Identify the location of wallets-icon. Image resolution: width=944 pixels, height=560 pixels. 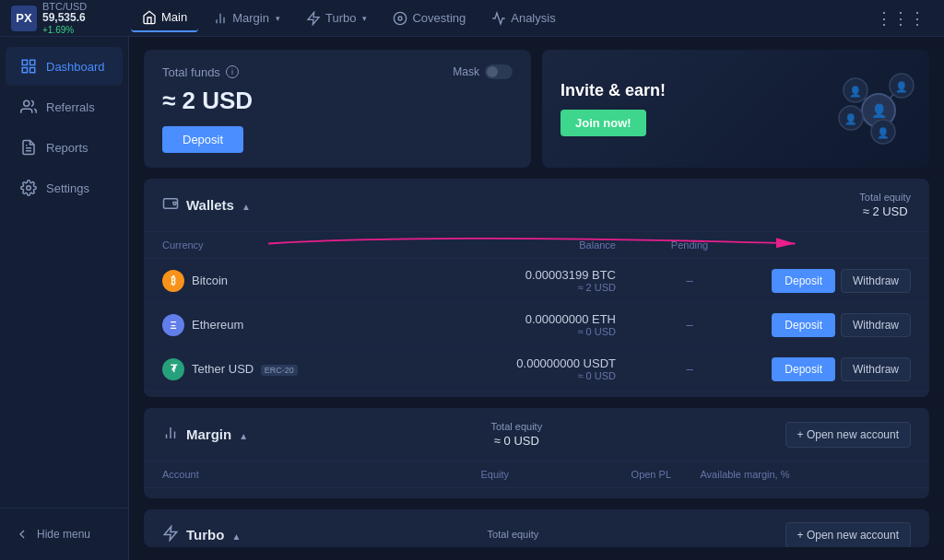
(171, 205).